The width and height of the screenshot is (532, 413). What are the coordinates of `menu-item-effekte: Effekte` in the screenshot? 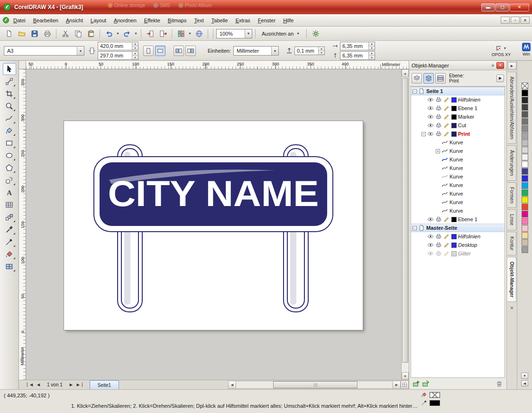 It's located at (152, 20).